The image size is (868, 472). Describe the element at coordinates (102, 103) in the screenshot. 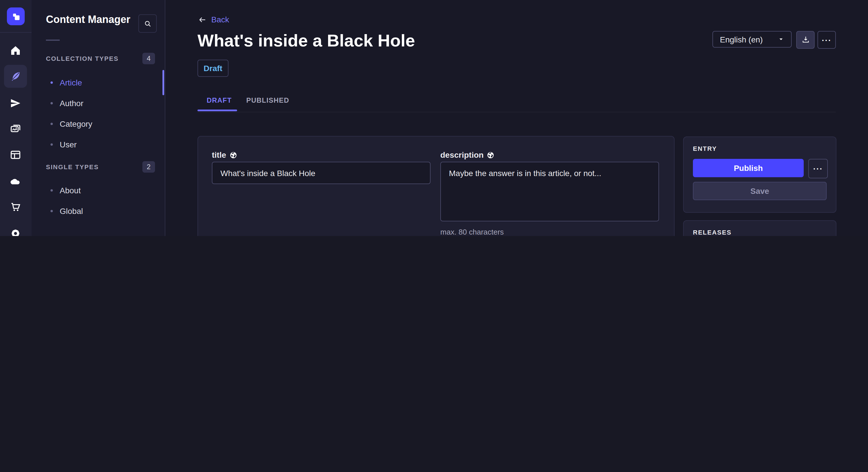

I see `sidebar-item-author: Author` at that location.